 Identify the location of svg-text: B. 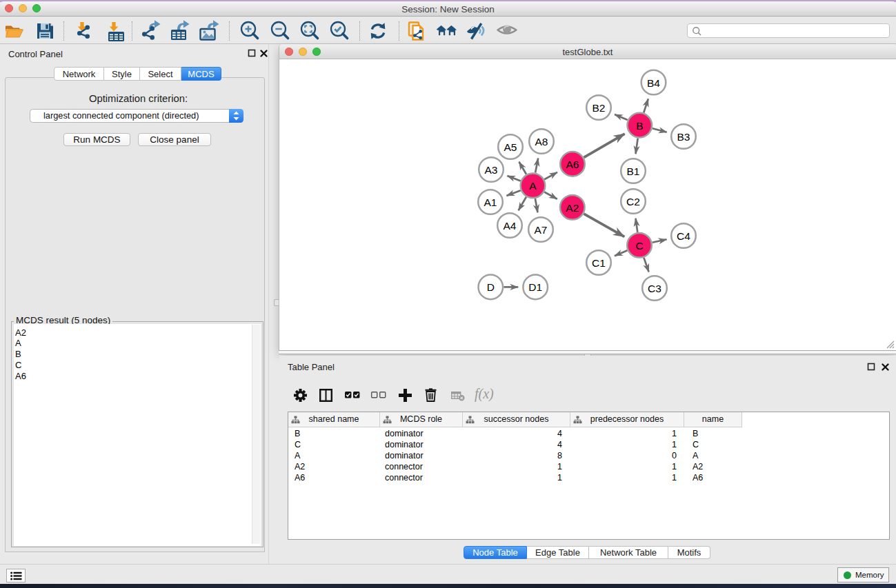
(639, 125).